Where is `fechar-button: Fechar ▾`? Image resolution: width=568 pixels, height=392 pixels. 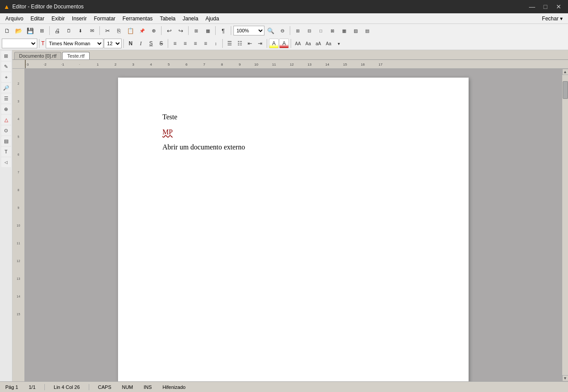
fechar-button: Fechar ▾ is located at coordinates (552, 19).